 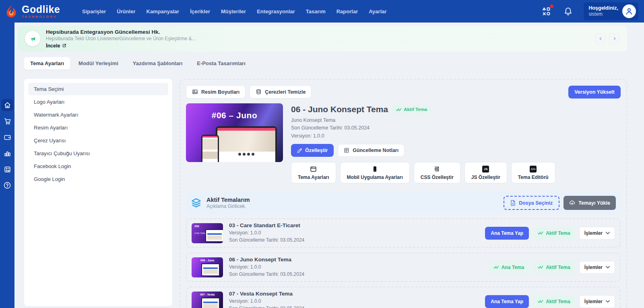 What do you see at coordinates (98, 179) in the screenshot?
I see `settings-item-google-login: Google Login` at bounding box center [98, 179].